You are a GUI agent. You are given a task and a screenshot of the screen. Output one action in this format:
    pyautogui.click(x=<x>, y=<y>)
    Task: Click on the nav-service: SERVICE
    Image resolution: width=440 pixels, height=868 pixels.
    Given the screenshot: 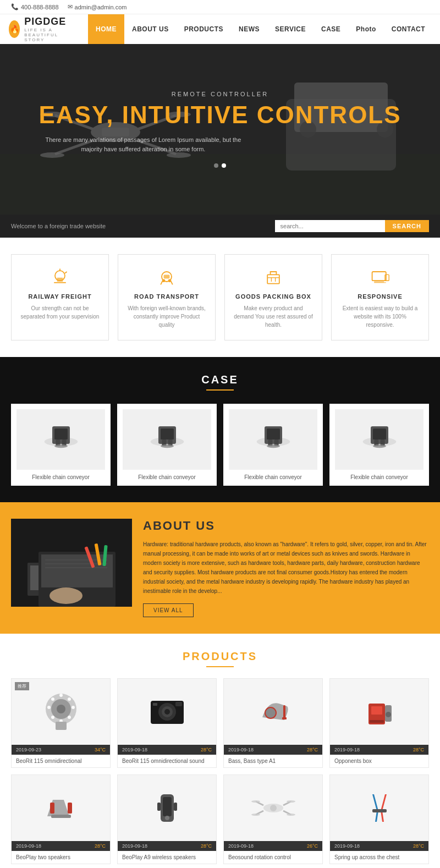 What is the action you would take?
    pyautogui.click(x=290, y=29)
    